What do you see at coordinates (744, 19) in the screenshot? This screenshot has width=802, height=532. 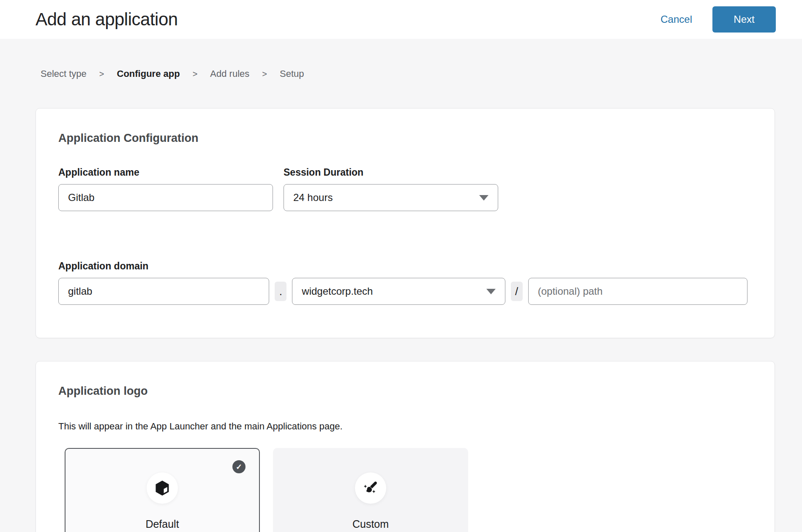 I see `next-button: Next` at bounding box center [744, 19].